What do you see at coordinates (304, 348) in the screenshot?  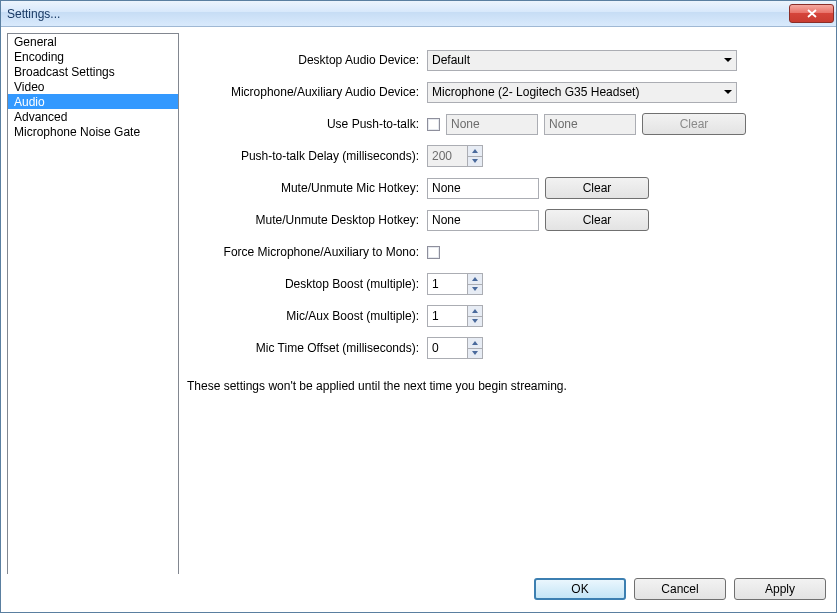 I see `time-offset-label: Mic Time Offset (milliseconds):` at bounding box center [304, 348].